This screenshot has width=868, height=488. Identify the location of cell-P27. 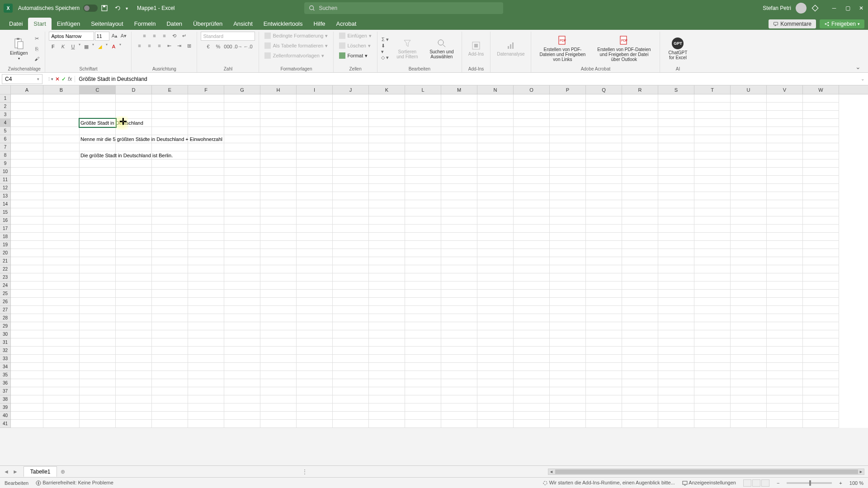
(568, 310).